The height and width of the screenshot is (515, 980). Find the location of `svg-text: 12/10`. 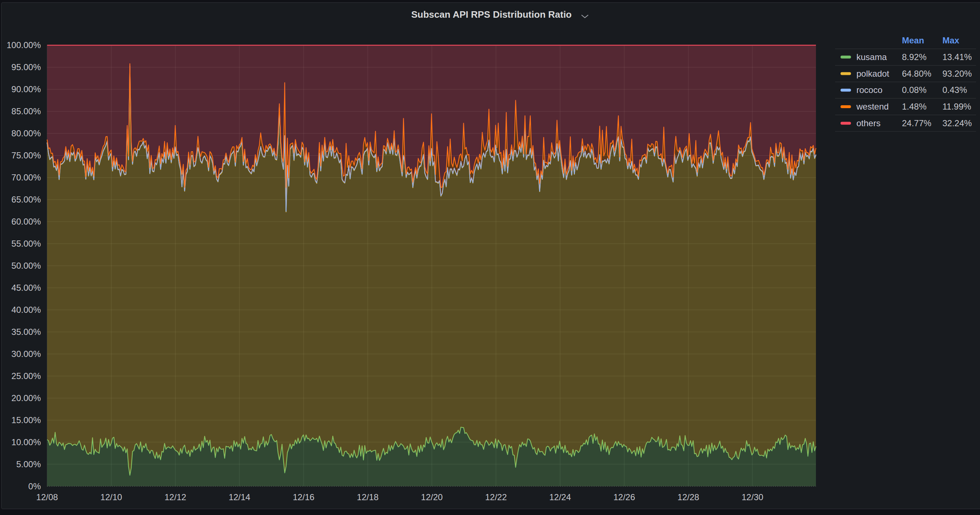

svg-text: 12/10 is located at coordinates (111, 497).